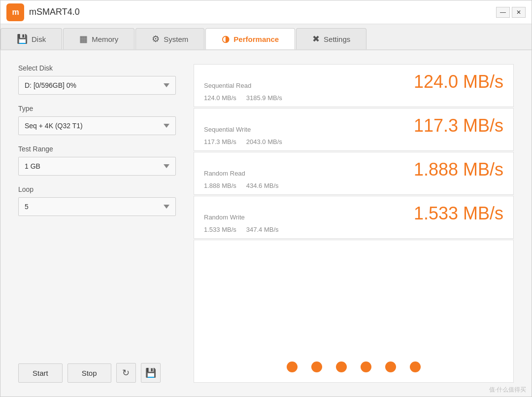  What do you see at coordinates (264, 98) in the screenshot?
I see `metric-sub2-0: 3185.9 MB/s` at bounding box center [264, 98].